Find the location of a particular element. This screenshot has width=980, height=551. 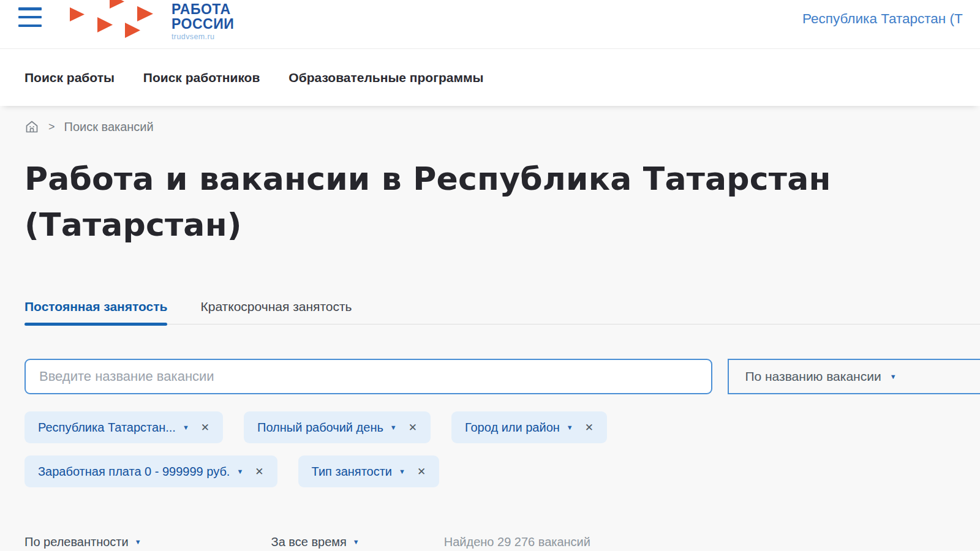

breadcrumb-current: Поиск вакансий is located at coordinates (109, 127).